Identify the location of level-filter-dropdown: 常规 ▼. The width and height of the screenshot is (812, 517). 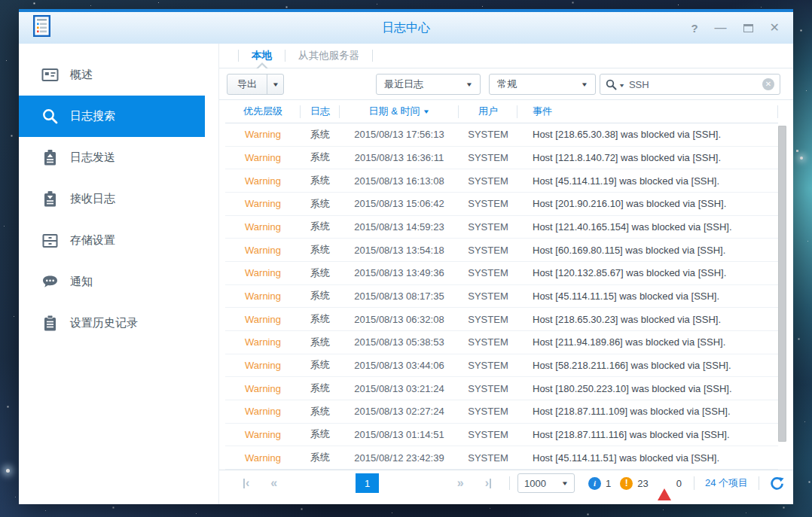
(542, 84).